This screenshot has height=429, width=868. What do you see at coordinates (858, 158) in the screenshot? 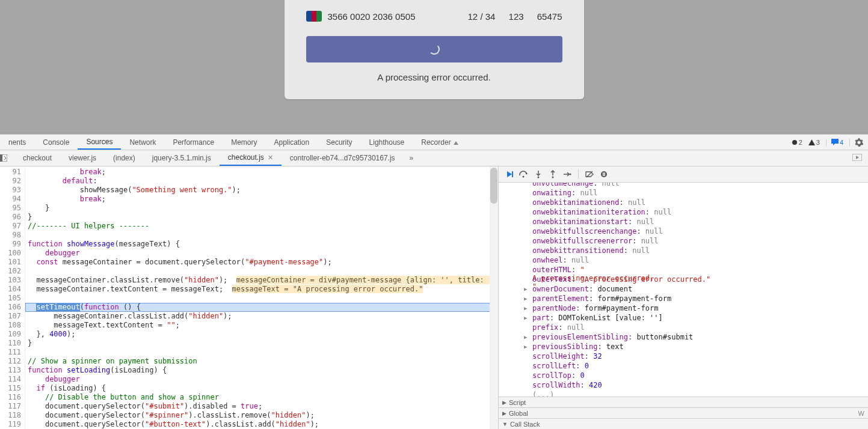
I see `toggle-screencast-button` at bounding box center [858, 158].